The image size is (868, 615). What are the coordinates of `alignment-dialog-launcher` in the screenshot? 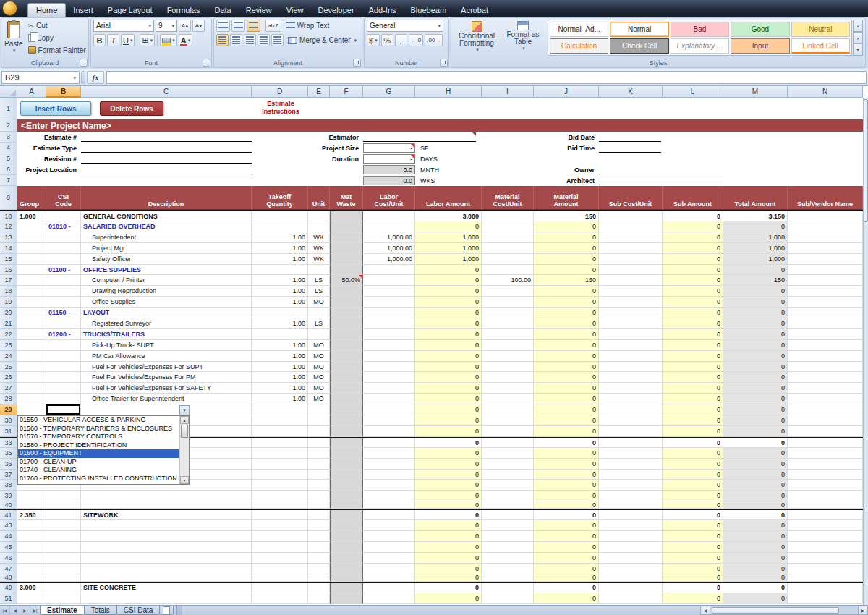 It's located at (357, 62).